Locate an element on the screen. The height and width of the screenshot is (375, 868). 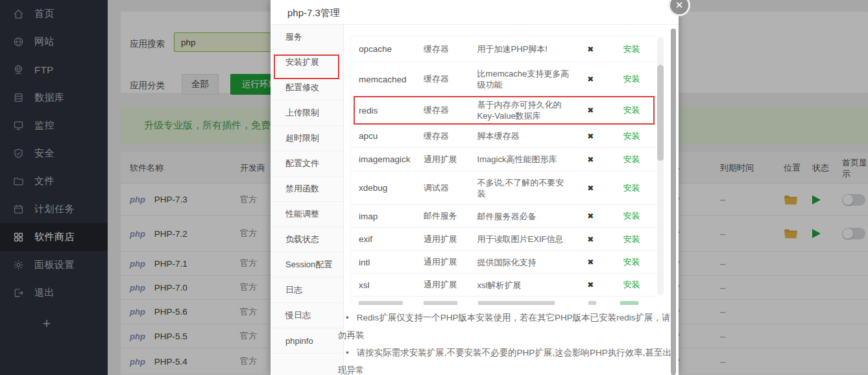
tab-超时限制: 超时限制 is located at coordinates (307, 139).